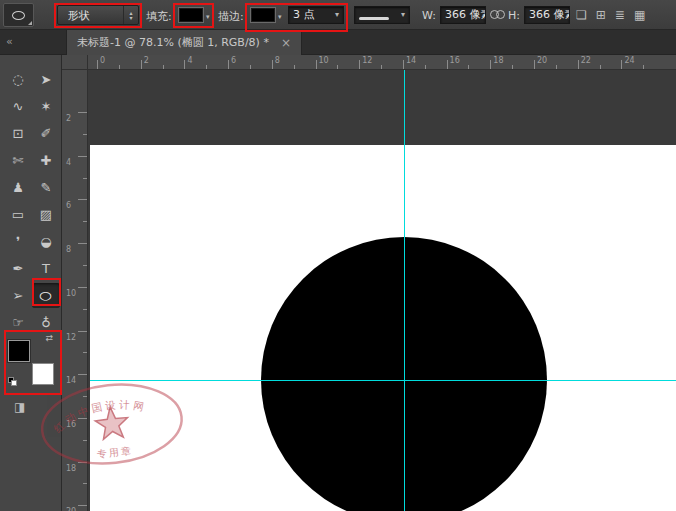 The width and height of the screenshot is (676, 511). I want to click on zoom-tool-icon: ♁, so click(46, 322).